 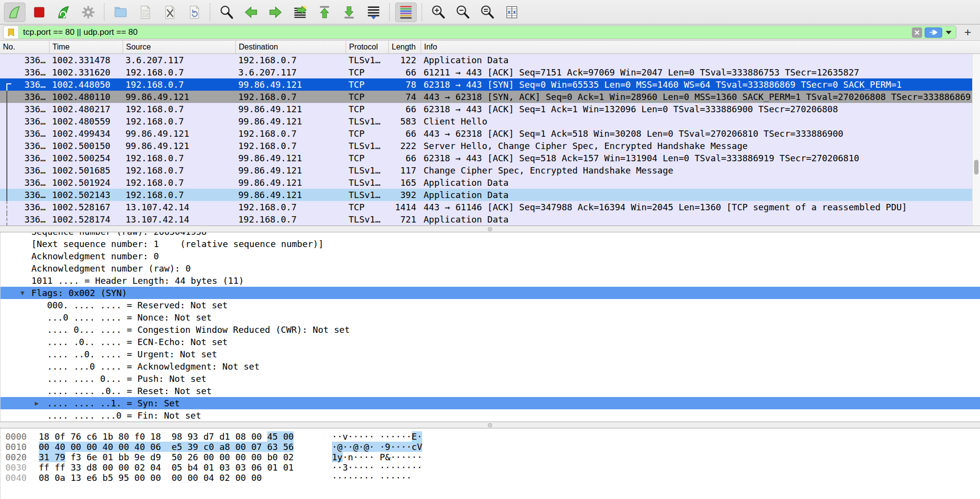 I want to click on detail-tree-item: .... 0... .... = Congestion Window Reduc…, so click(x=490, y=329).